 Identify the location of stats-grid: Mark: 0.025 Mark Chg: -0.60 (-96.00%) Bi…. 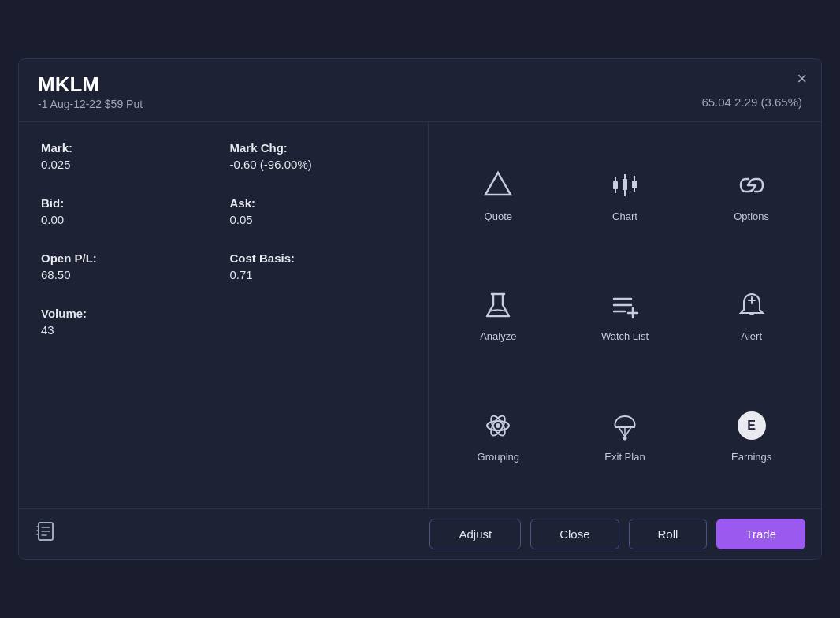
(224, 239).